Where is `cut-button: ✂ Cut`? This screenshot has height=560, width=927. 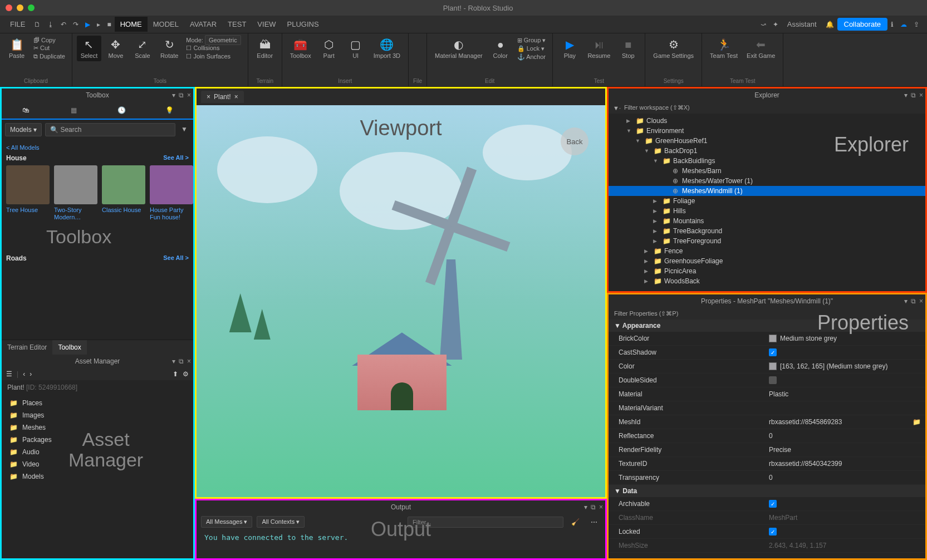 cut-button: ✂ Cut is located at coordinates (49, 48).